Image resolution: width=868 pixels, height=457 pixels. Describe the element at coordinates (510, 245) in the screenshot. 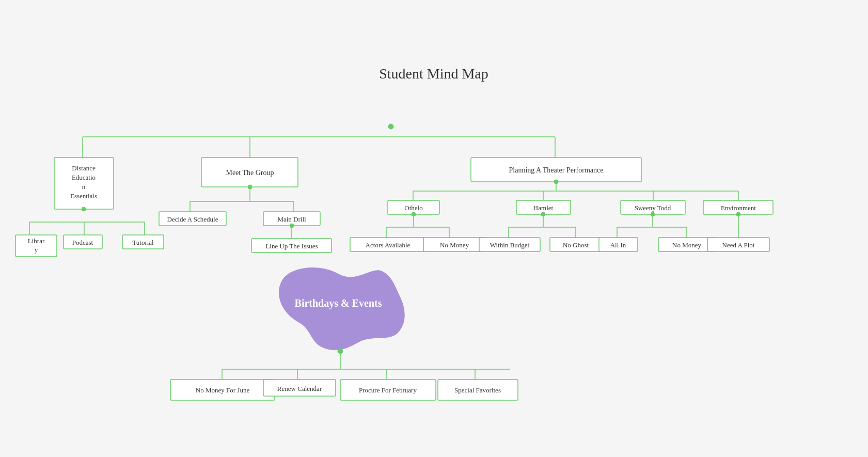

I see `text-within-budget: Within Budget` at that location.